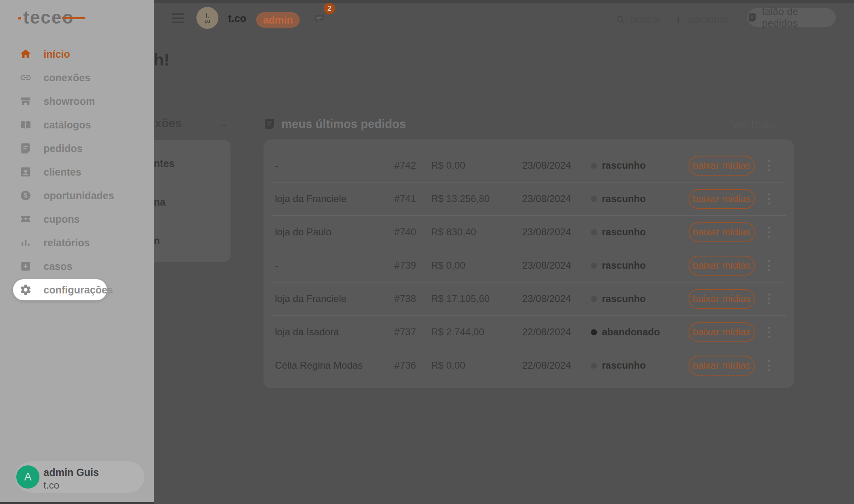 Image resolution: width=854 pixels, height=504 pixels. What do you see at coordinates (799, 17) in the screenshot?
I see `order-pad-label: talão de pedidos` at bounding box center [799, 17].